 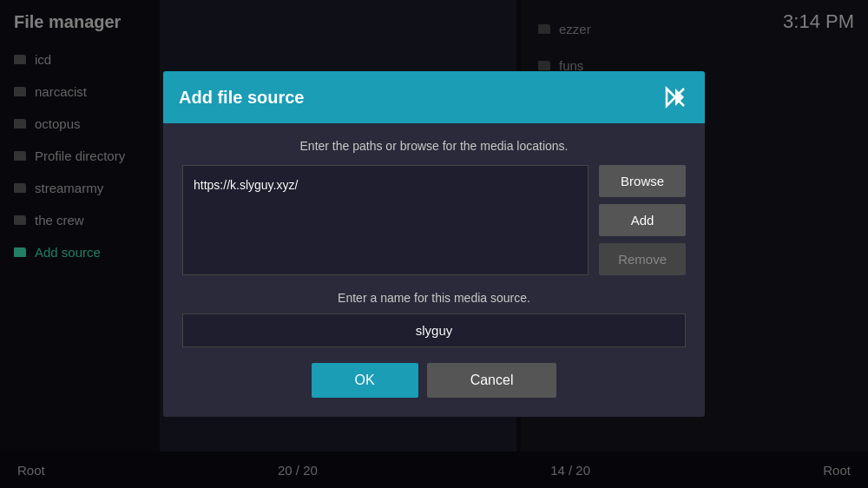 What do you see at coordinates (434, 97) in the screenshot?
I see `dialog-header: Add file source` at bounding box center [434, 97].